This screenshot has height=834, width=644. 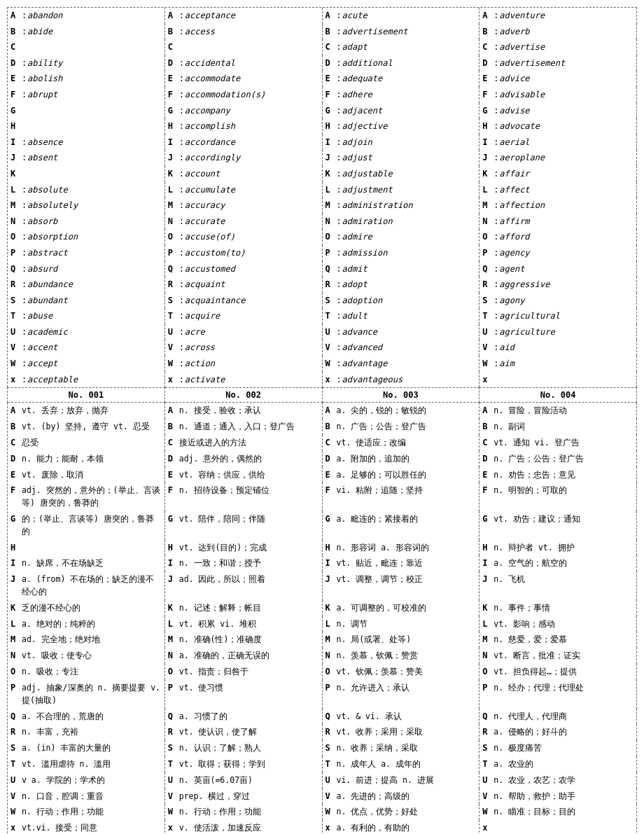 What do you see at coordinates (402, 332) in the screenshot?
I see `word-cell: U:advance` at bounding box center [402, 332].